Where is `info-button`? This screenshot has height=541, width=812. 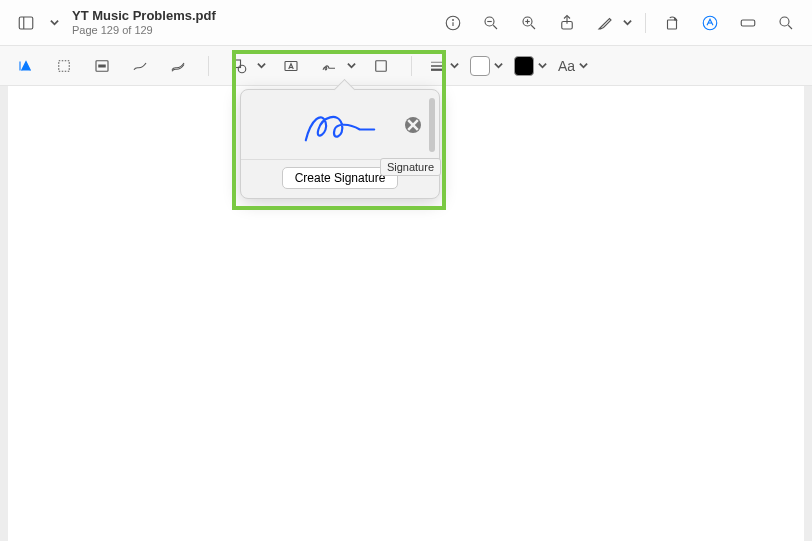
info-button is located at coordinates (453, 23).